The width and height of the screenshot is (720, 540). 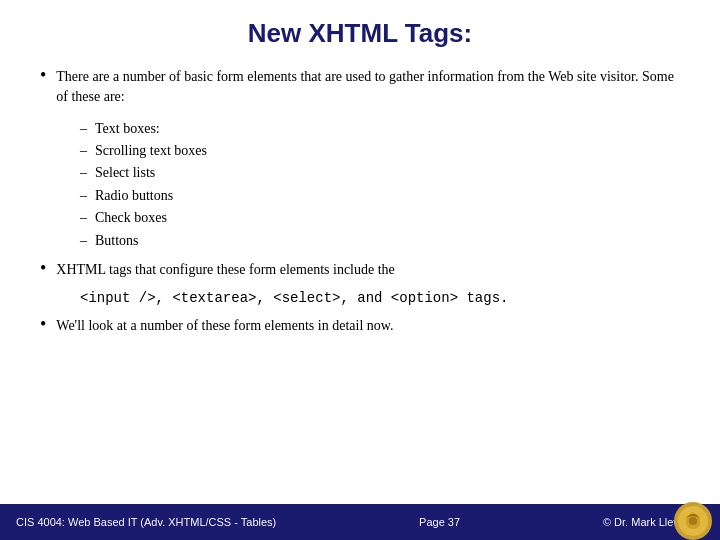 What do you see at coordinates (151, 151) in the screenshot?
I see `sub-item-label: Scrolling text boxes` at bounding box center [151, 151].